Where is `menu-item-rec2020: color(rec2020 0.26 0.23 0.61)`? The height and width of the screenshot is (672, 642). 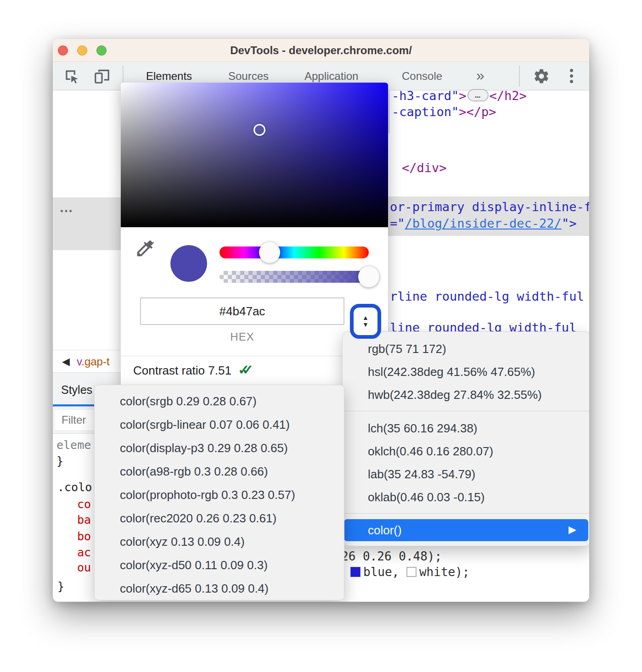 menu-item-rec2020: color(rec2020 0.26 0.23 0.61) is located at coordinates (220, 519).